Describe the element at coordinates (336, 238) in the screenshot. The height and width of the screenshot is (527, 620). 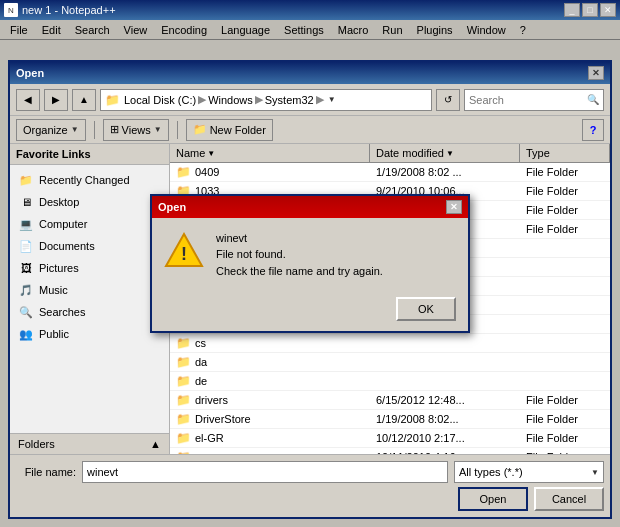
I see `alert-filename: winevt` at that location.